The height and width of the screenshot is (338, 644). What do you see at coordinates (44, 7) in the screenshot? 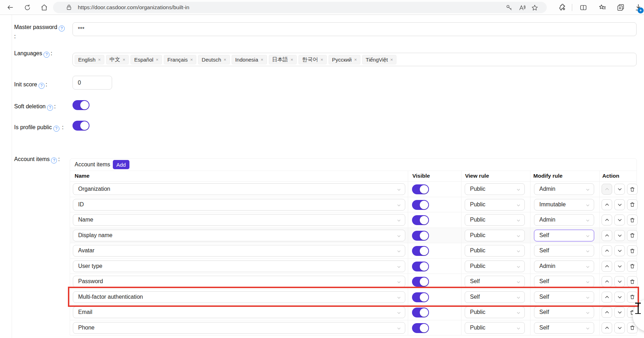
I see `home-button` at bounding box center [44, 7].